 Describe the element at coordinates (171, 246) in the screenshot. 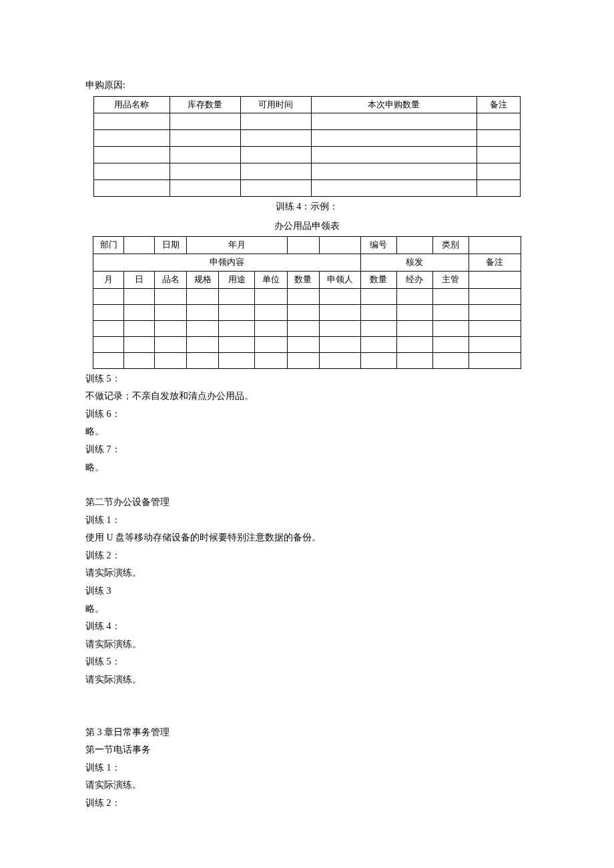

I see `date-label-cell: 日期` at that location.